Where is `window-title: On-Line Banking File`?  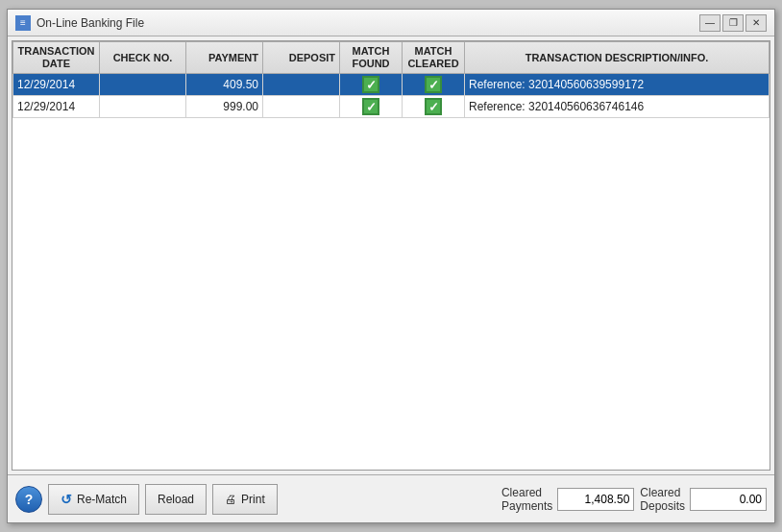
window-title: On-Line Banking File is located at coordinates (90, 23).